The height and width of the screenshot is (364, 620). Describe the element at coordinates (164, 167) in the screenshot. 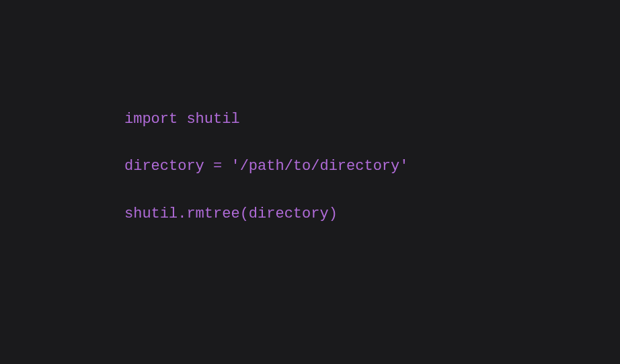

I see `var-directory: directory` at that location.